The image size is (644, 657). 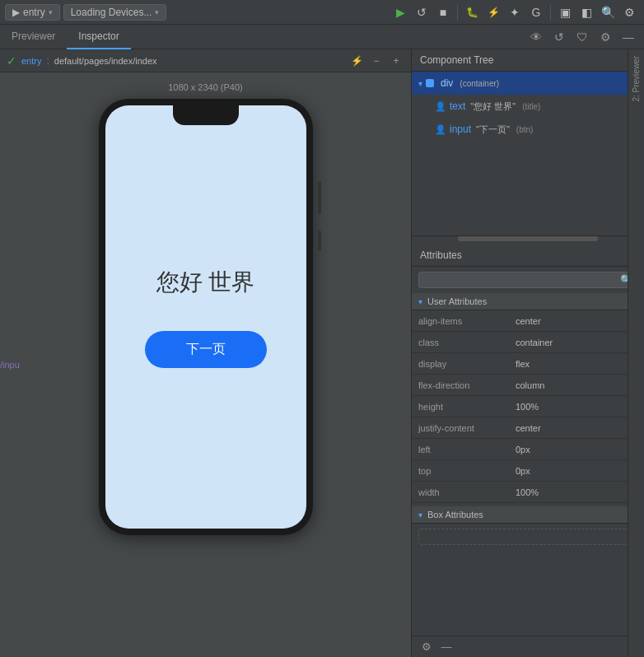 I want to click on power-button, so click(x=320, y=240).